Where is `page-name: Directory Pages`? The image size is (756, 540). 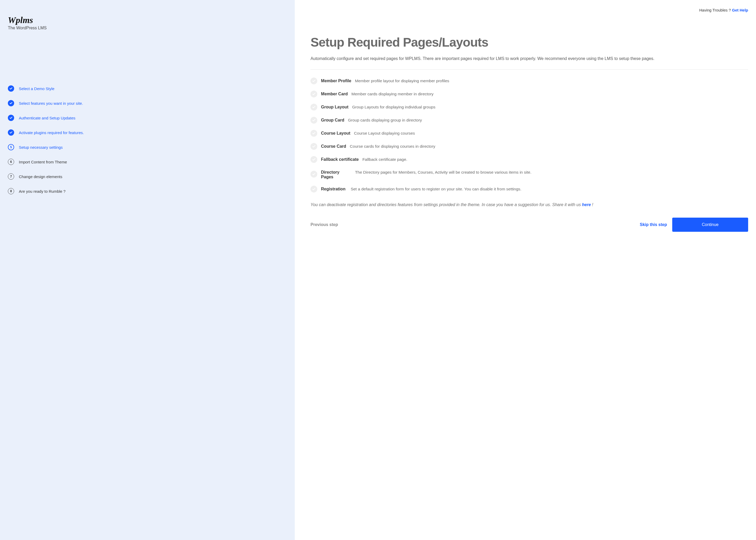
page-name: Directory Pages is located at coordinates (335, 175).